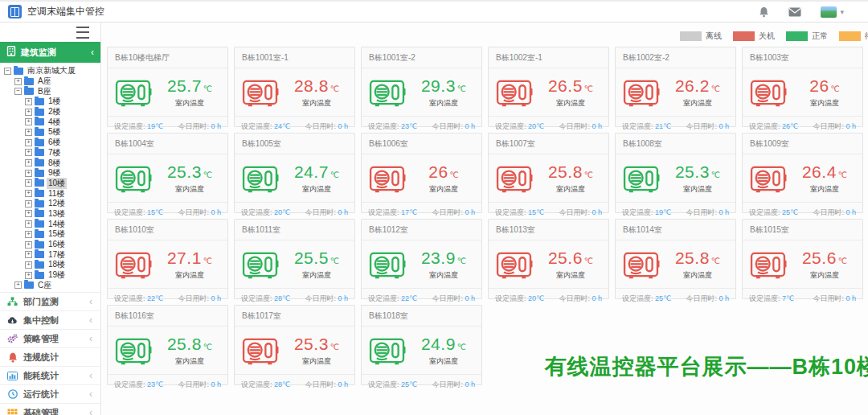  Describe the element at coordinates (50, 71) in the screenshot. I see `tree-node: − 南京新城大厦` at that location.